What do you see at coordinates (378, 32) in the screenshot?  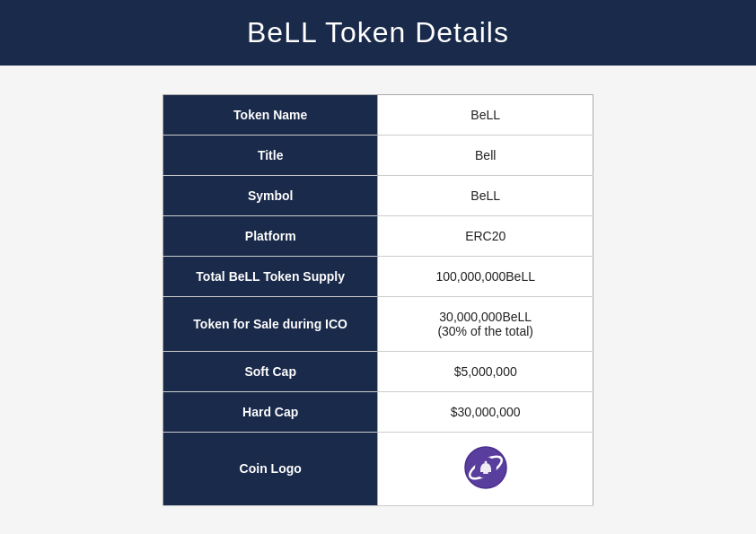 I see `page-header: BeLL Token Details` at bounding box center [378, 32].